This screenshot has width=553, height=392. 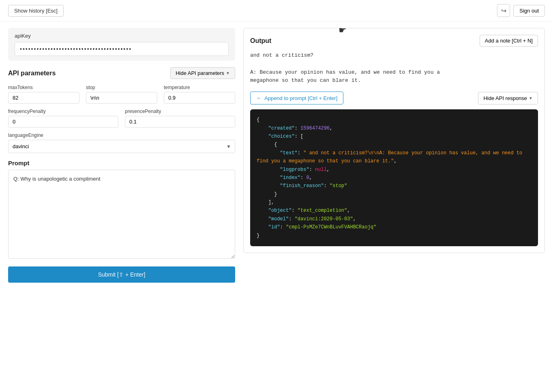 What do you see at coordinates (228, 73) in the screenshot?
I see `chevron-down-icon: ▼` at bounding box center [228, 73].